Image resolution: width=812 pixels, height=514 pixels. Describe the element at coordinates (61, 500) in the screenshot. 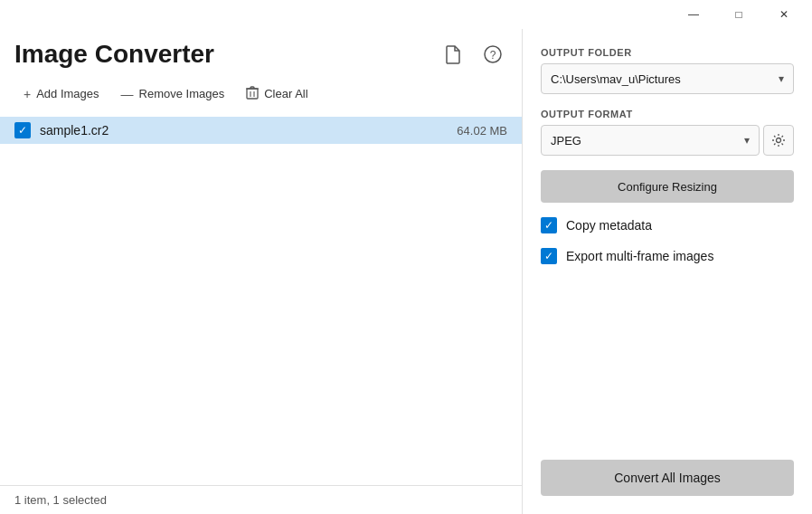

I see `status-text: 1 item, 1 selected` at that location.